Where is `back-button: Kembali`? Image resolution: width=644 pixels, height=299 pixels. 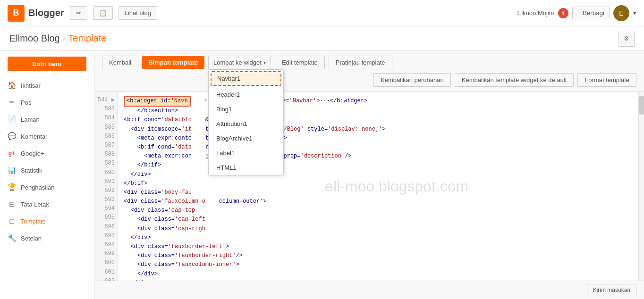
back-button: Kembali is located at coordinates (120, 62).